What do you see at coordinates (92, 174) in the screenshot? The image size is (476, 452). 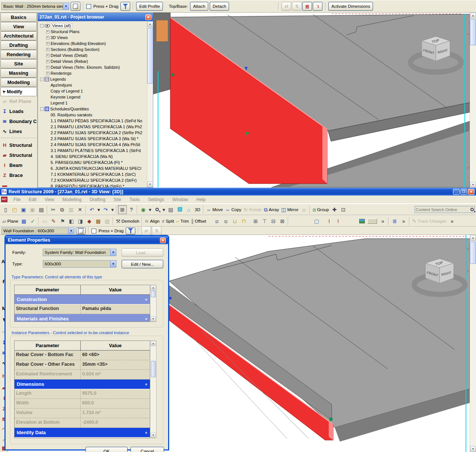 I see `tree-item: 7.1 KOKMATERIĀLU SPECIFIKĀCIJA 1 (StrC)` at bounding box center [92, 174].